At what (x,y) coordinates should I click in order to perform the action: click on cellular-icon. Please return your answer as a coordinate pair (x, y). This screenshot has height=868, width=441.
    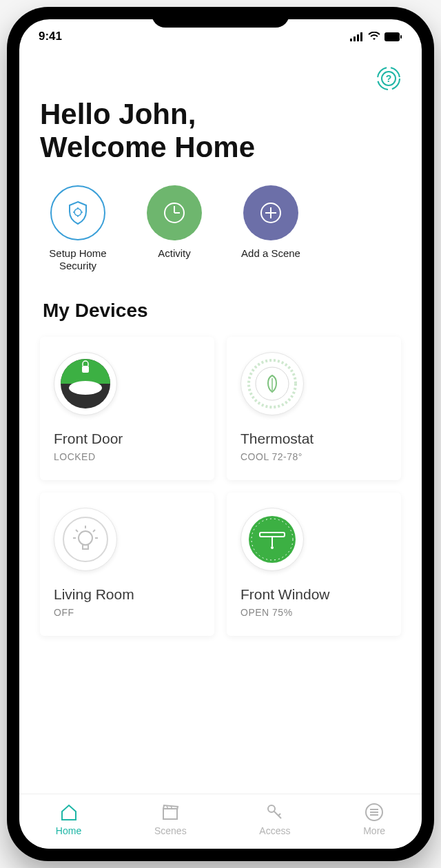
    Looking at the image, I should click on (357, 37).